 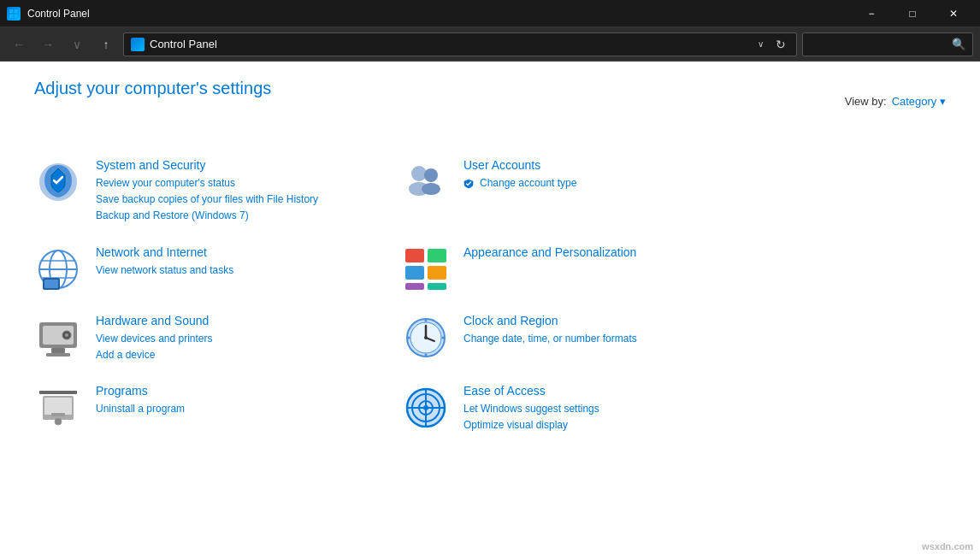 What do you see at coordinates (426, 338) in the screenshot?
I see `category-icon-clock-region` at bounding box center [426, 338].